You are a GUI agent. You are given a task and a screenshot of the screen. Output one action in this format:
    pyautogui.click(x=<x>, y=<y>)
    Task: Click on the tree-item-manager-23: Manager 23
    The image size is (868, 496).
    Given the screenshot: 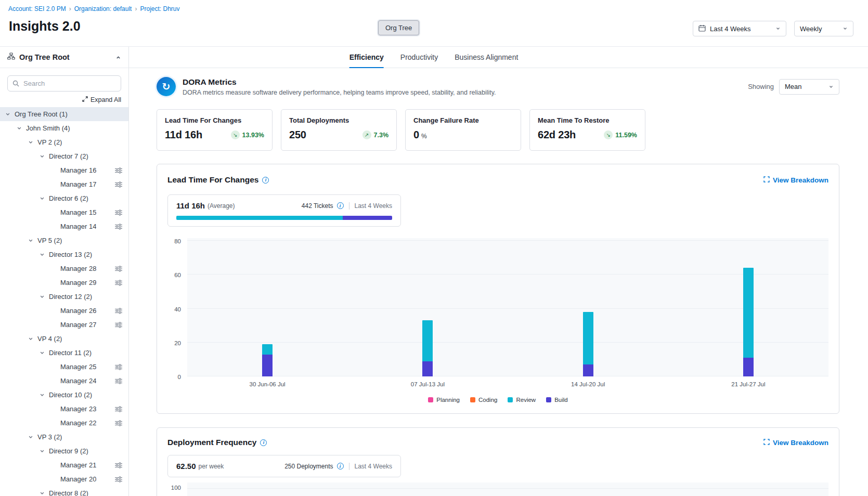 What is the action you would take?
    pyautogui.click(x=64, y=409)
    